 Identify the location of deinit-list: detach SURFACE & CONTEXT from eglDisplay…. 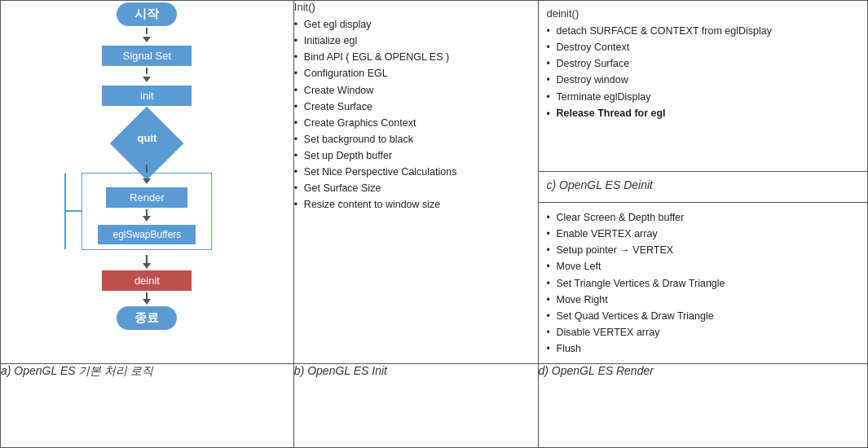
(703, 72).